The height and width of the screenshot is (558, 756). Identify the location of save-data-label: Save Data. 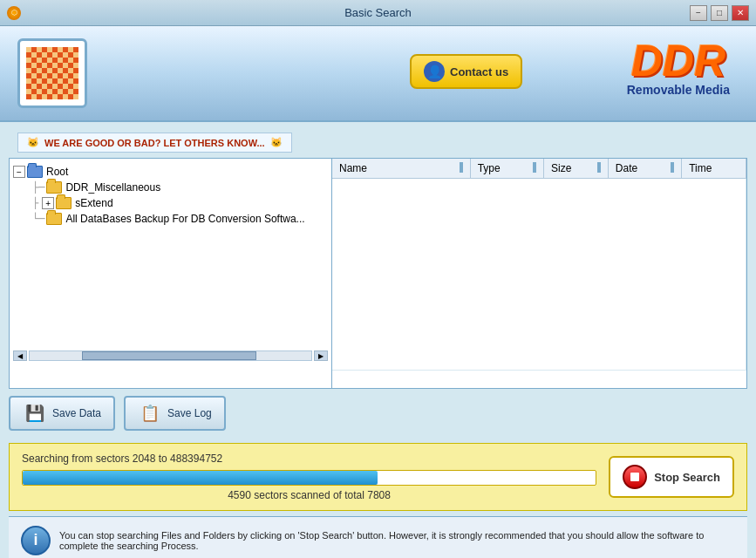
(77, 413).